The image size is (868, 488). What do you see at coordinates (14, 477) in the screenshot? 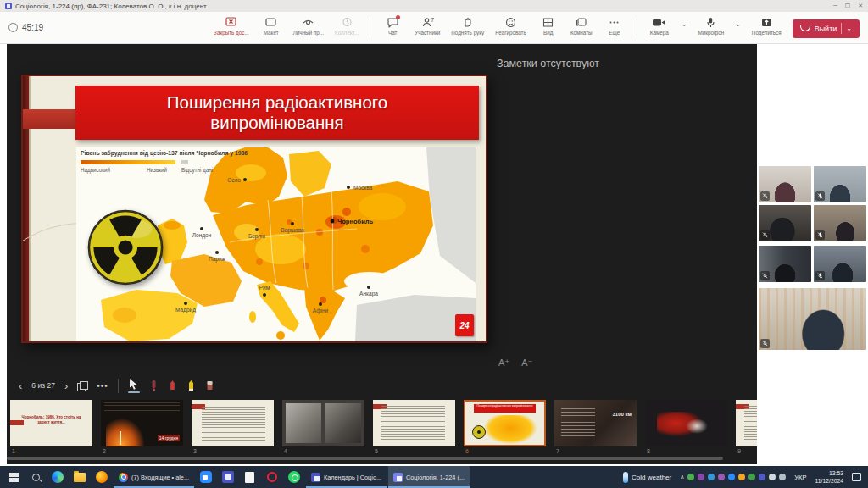
I see `start-button` at bounding box center [14, 477].